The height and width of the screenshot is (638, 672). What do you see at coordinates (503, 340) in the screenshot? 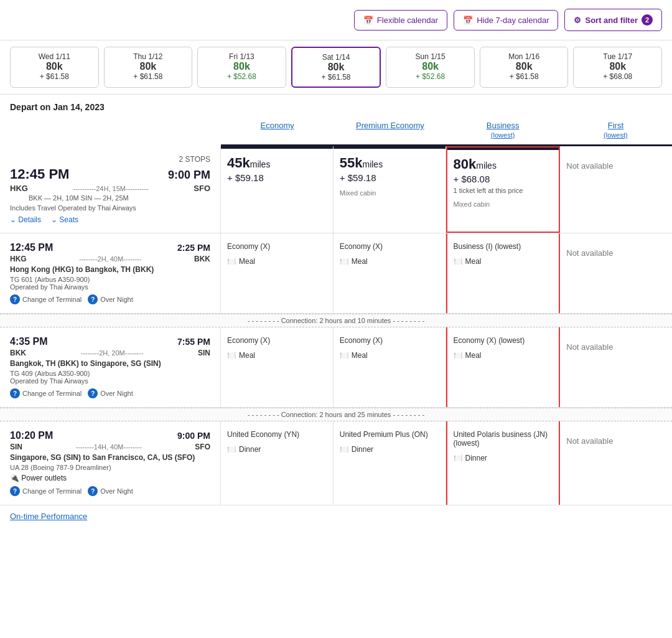
I see `class-label: Economy (X) (lowest)` at bounding box center [503, 340].